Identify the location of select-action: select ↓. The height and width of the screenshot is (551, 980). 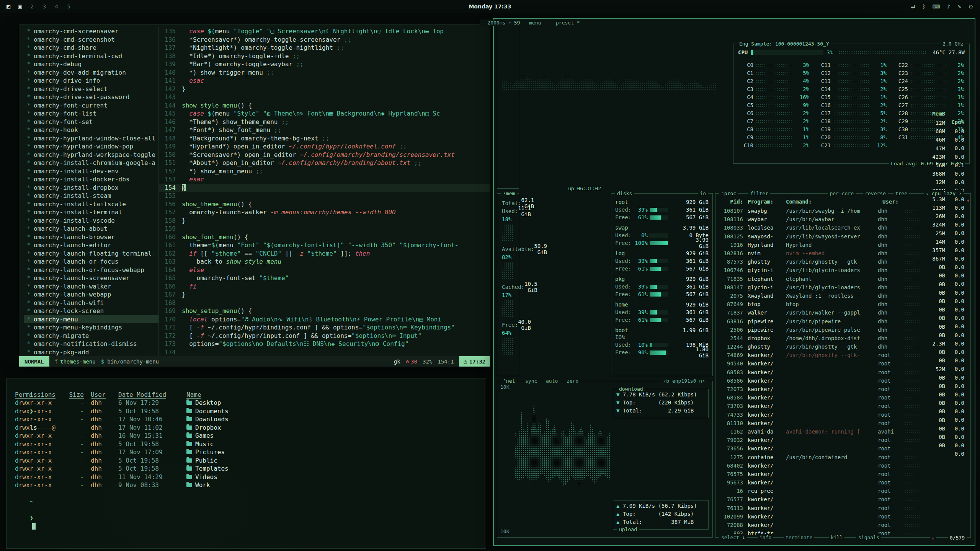
(733, 537).